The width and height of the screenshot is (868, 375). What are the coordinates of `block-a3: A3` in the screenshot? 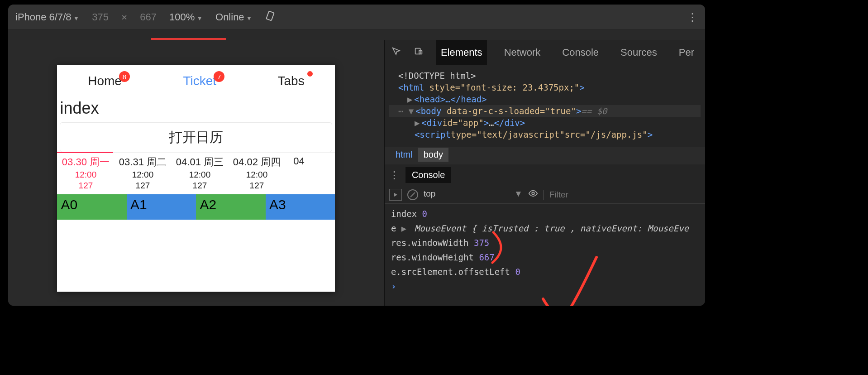 It's located at (300, 207).